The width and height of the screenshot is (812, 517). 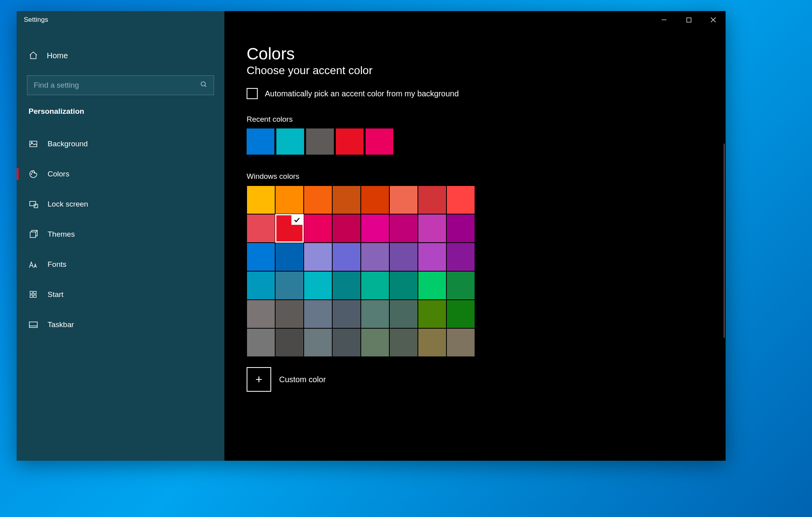 What do you see at coordinates (713, 20) in the screenshot?
I see `close-button` at bounding box center [713, 20].